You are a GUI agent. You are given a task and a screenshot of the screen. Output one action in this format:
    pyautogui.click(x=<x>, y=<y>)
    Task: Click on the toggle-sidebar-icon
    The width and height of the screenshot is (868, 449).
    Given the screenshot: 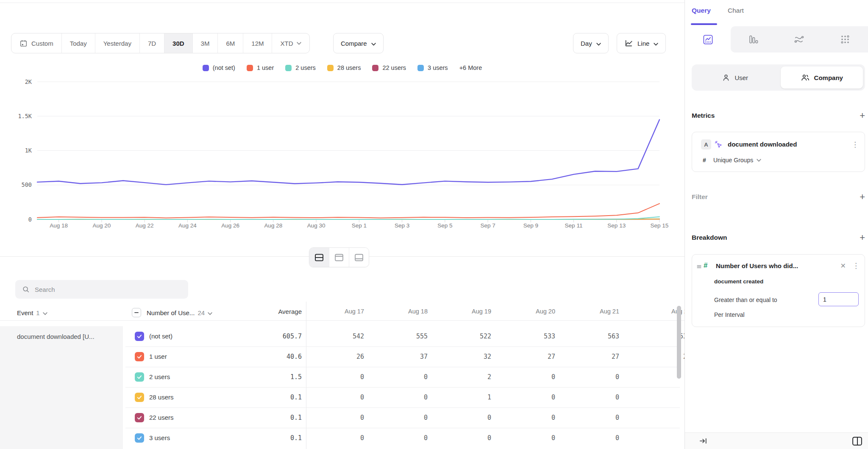 What is the action you would take?
    pyautogui.click(x=857, y=441)
    